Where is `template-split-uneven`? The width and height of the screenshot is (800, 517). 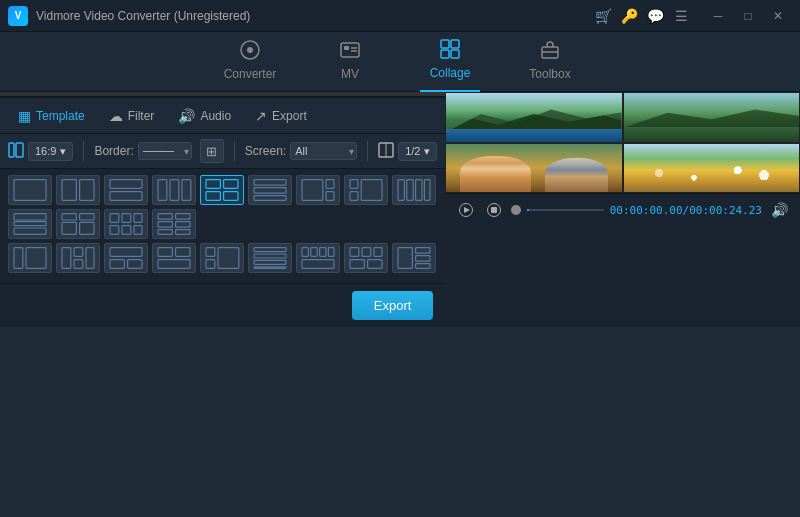 template-split-uneven is located at coordinates (30, 258).